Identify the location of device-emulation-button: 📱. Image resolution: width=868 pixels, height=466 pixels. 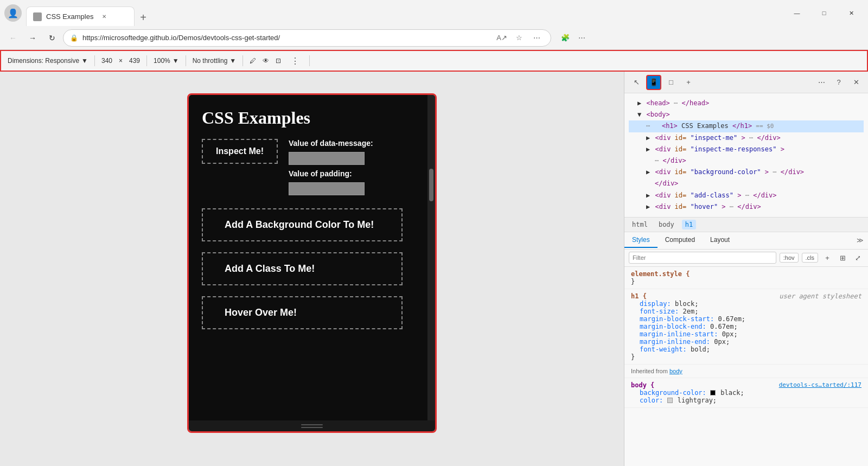
(654, 82).